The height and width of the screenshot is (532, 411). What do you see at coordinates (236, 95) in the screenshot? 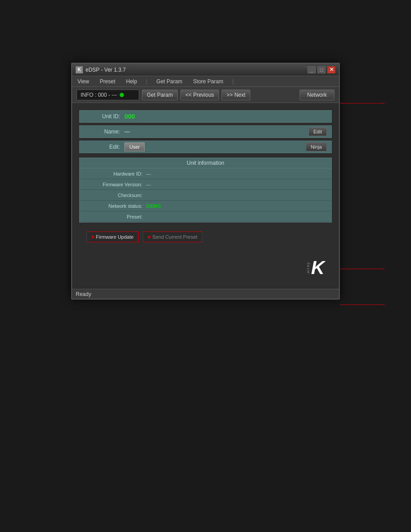
I see `next-button: >> Next` at bounding box center [236, 95].